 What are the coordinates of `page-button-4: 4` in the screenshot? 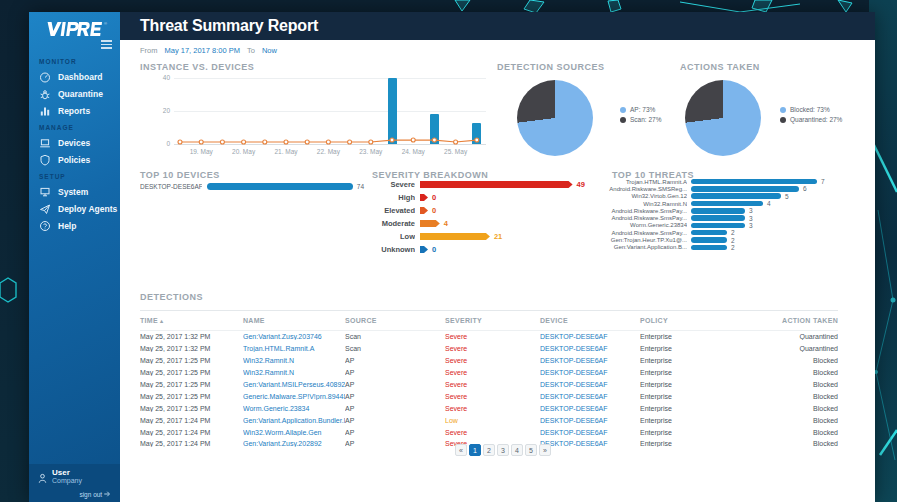 It's located at (517, 450).